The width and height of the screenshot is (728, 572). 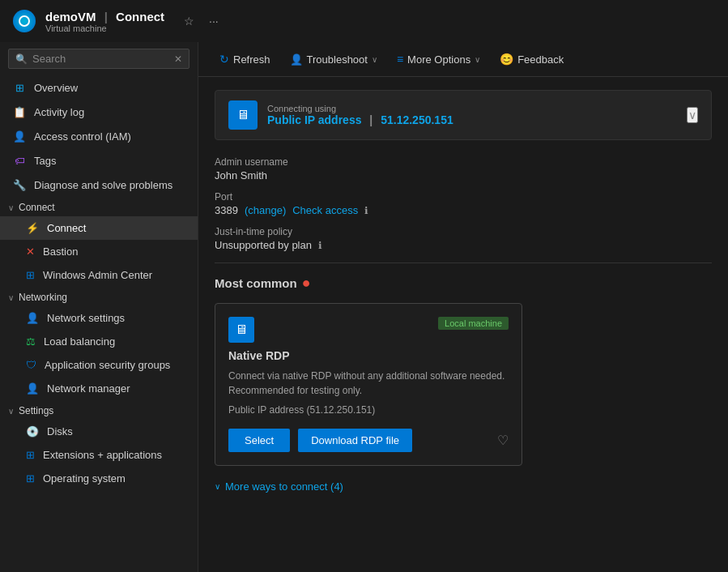 What do you see at coordinates (368, 384) in the screenshot?
I see `rdp-card: 🖥 Local machine Native RDP Connect via n…` at bounding box center [368, 384].